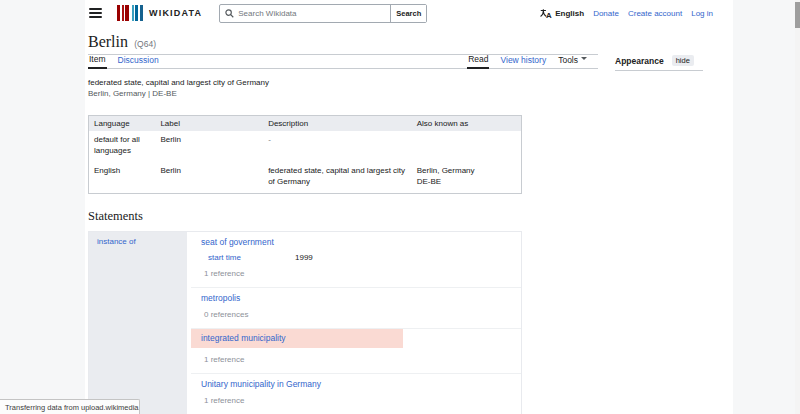 This screenshot has width=800, height=414. I want to click on qualifier-value: 1999, so click(304, 258).